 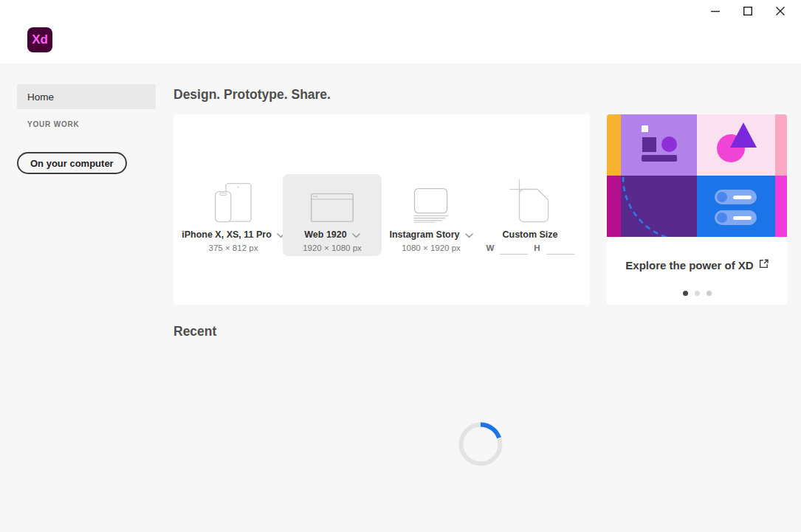 I want to click on external-link-icon, so click(x=763, y=265).